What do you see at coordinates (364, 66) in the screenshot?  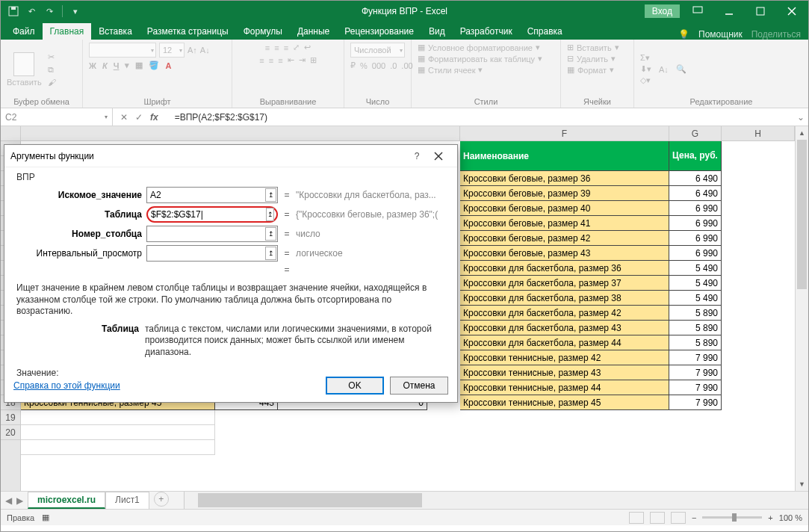 I see `percent-icon: %` at bounding box center [364, 66].